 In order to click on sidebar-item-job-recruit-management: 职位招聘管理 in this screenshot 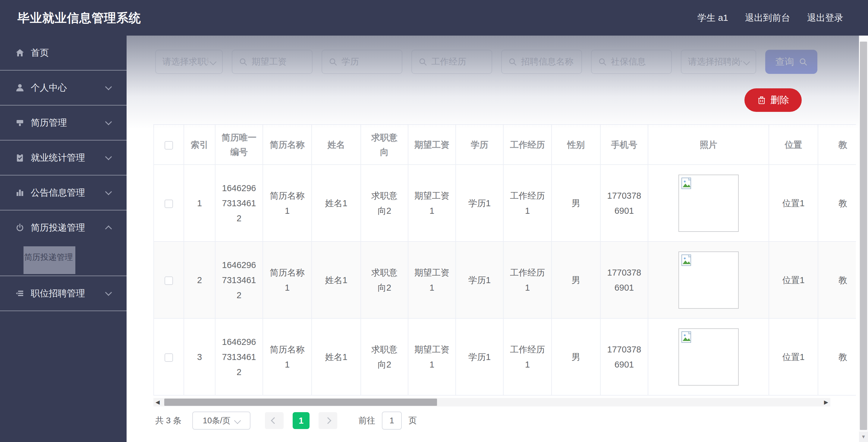, I will do `click(63, 293)`.